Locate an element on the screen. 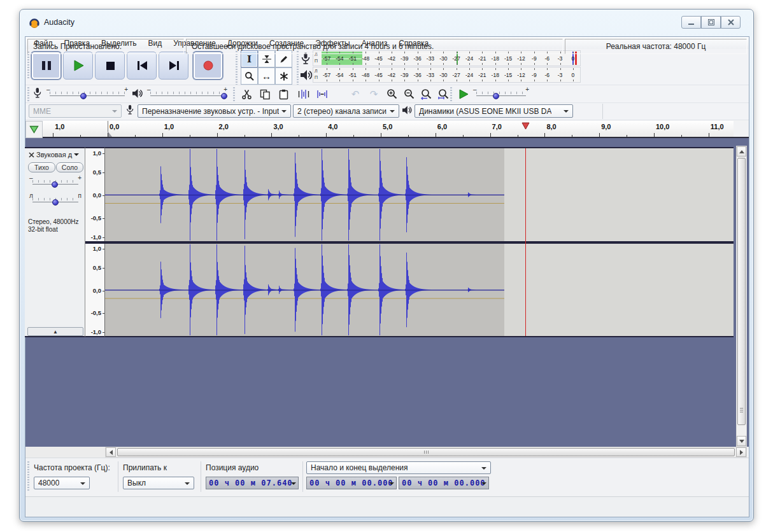 This screenshot has height=532, width=773. copy-button is located at coordinates (265, 94).